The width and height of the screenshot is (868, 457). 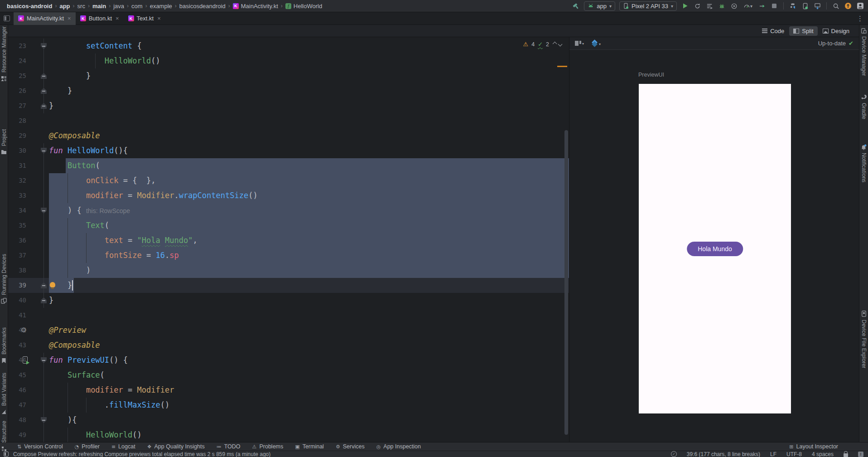 What do you see at coordinates (17, 91) in the screenshot?
I see `line-number: 26` at bounding box center [17, 91].